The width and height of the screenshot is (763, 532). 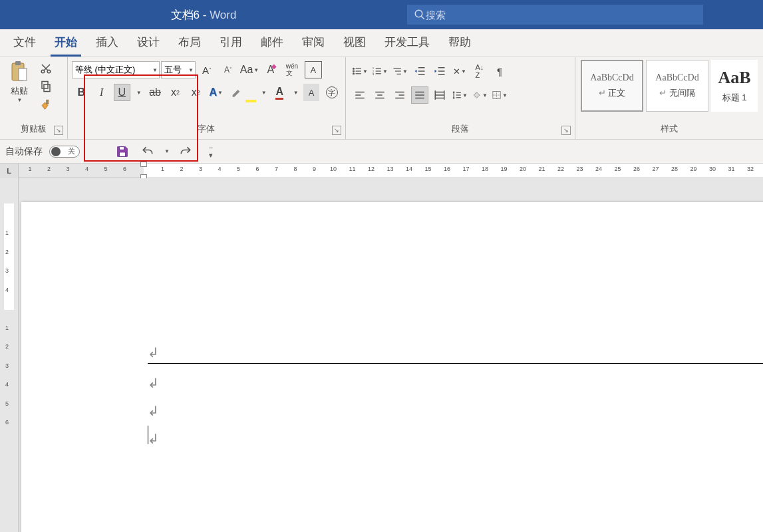 I want to click on ruler-tick: 19, so click(x=504, y=169).